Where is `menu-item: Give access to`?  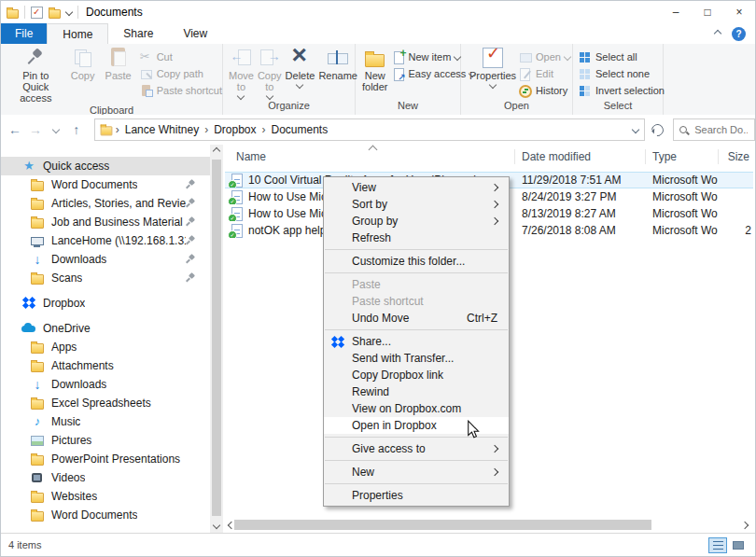
menu-item: Give access to is located at coordinates (416, 449).